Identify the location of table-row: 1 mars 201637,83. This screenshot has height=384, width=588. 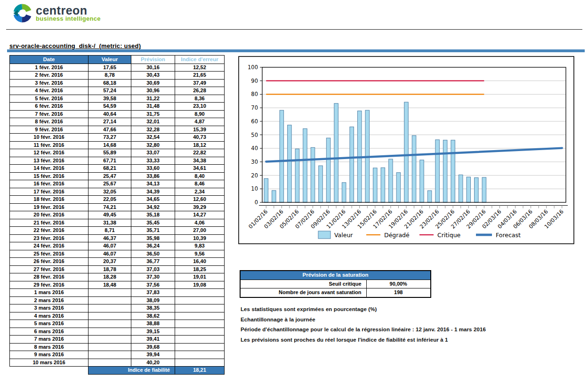
(117, 293).